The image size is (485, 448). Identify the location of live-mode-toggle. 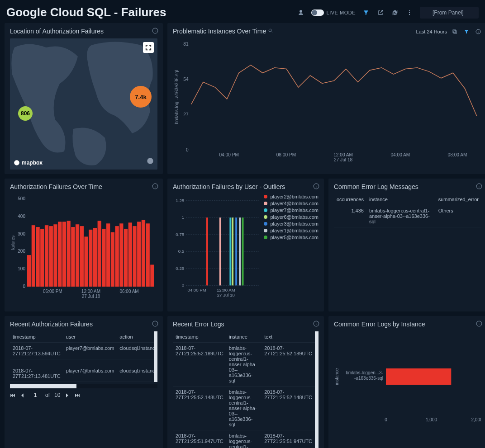
(318, 13).